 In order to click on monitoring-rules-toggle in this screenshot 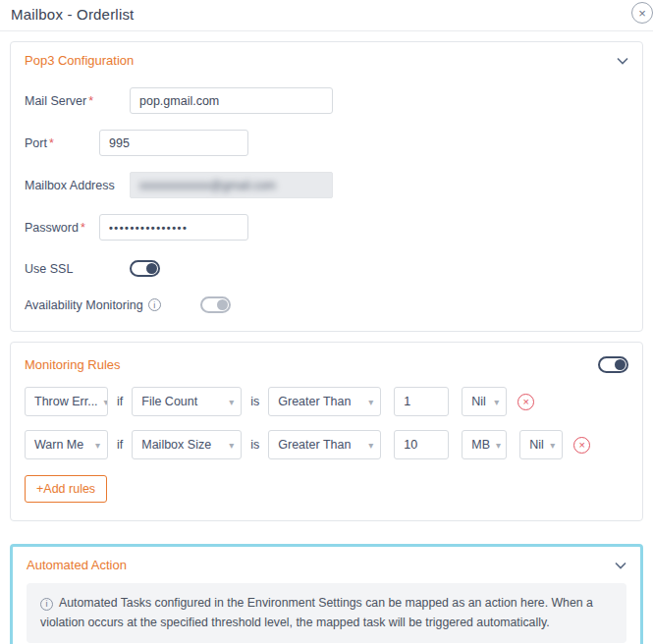, I will do `click(613, 365)`.